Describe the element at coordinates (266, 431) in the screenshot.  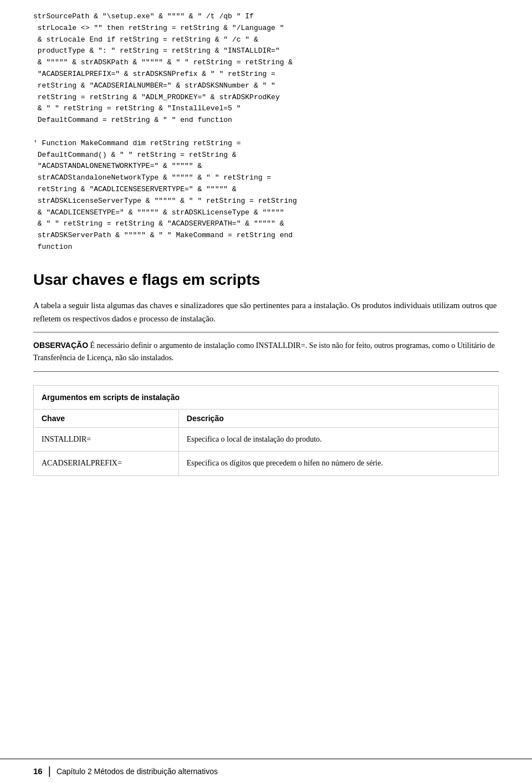
I see `arguments-table: Argumentos em scripts de instalação Chav…` at that location.